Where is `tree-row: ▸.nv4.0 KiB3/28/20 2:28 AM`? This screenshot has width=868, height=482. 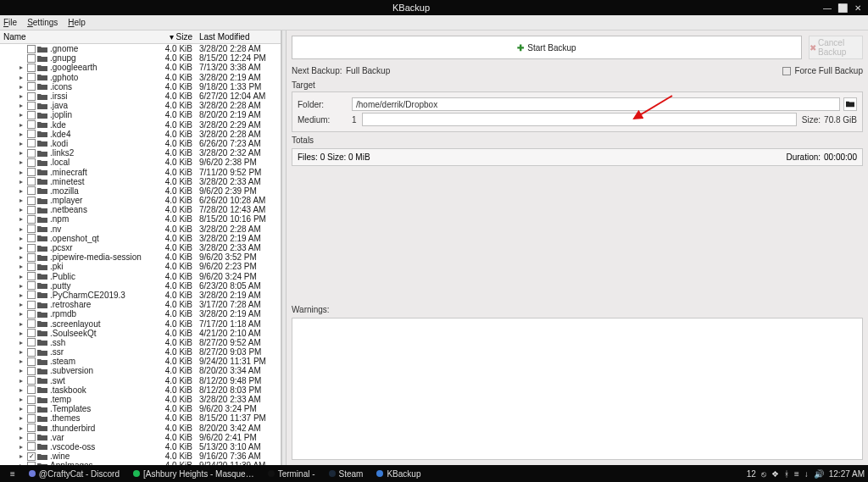
tree-row: ▸.nv4.0 KiB3/28/20 2:28 AM is located at coordinates (141, 229).